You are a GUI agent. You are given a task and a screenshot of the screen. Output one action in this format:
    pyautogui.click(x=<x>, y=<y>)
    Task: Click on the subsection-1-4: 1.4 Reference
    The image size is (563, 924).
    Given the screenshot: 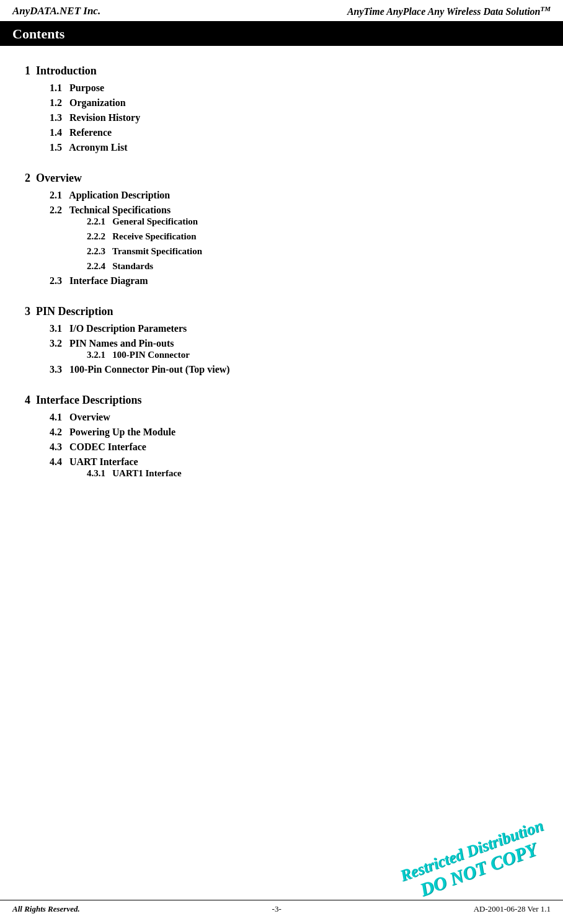 What is the action you would take?
    pyautogui.click(x=294, y=133)
    